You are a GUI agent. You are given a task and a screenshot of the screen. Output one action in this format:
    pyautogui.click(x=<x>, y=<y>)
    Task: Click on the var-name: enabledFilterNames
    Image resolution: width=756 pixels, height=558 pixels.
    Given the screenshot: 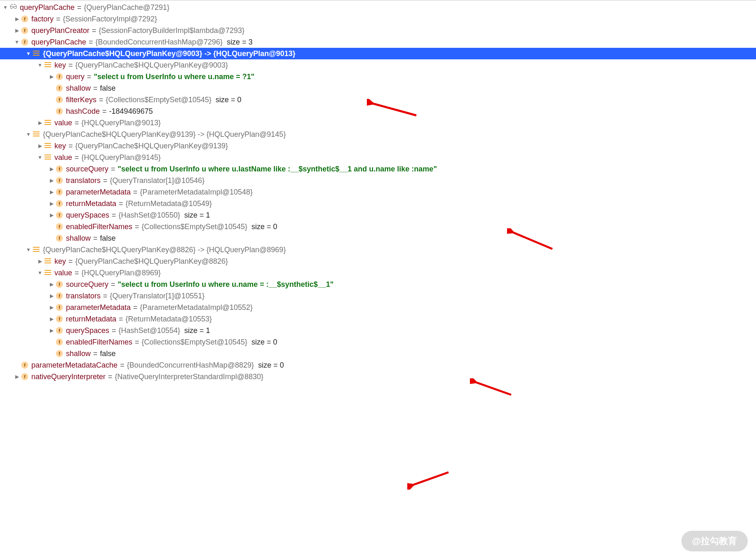 What is the action you would take?
    pyautogui.click(x=99, y=227)
    